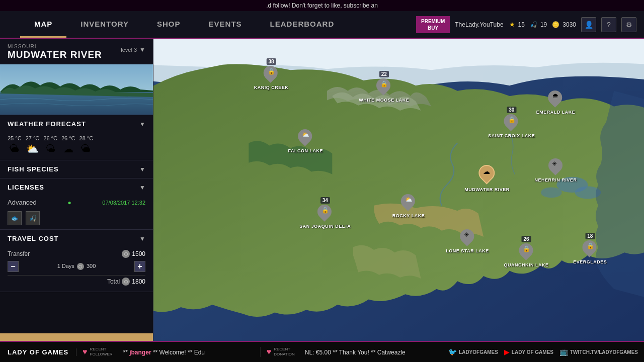 This screenshot has width=644, height=362. Describe the element at coordinates (76, 187) in the screenshot. I see `licenses-header: LICENSES ▼` at that location.